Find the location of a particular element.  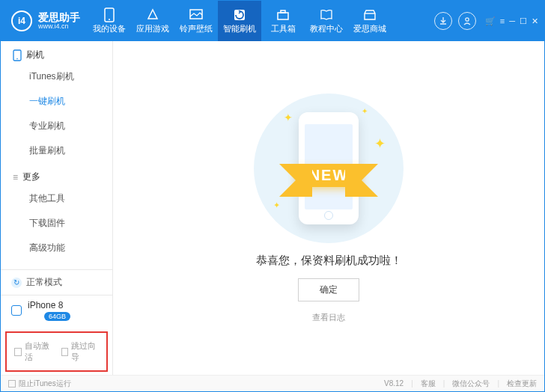

device-pane: iPhone 8 64GB is located at coordinates (57, 311).